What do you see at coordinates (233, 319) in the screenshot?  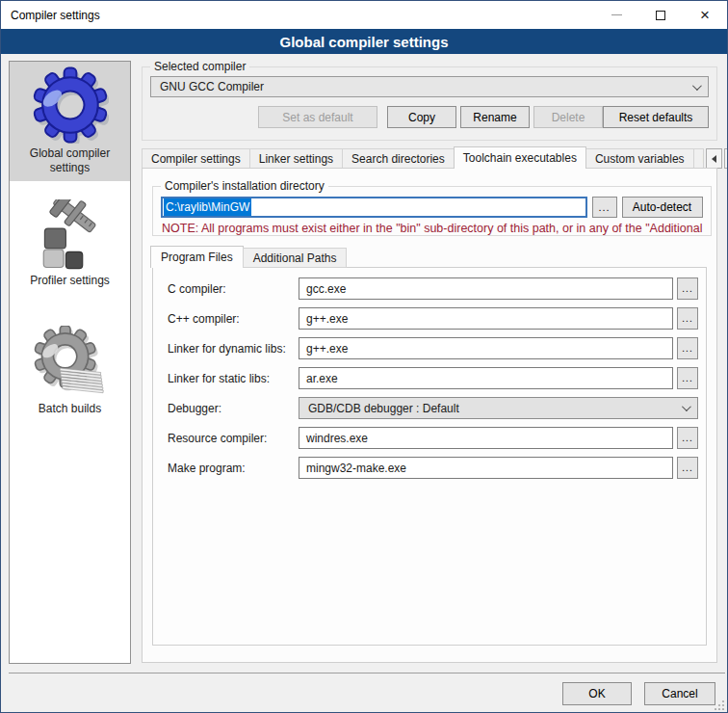 I see `row-label: C++ compiler:` at bounding box center [233, 319].